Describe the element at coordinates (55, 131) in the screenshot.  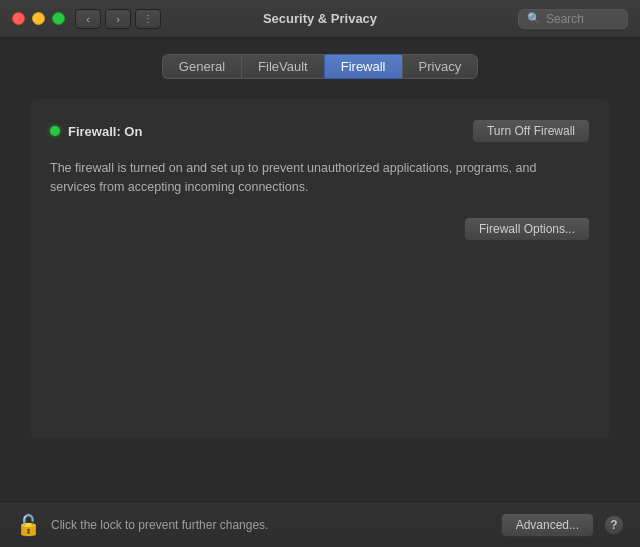
I see `status-dot` at that location.